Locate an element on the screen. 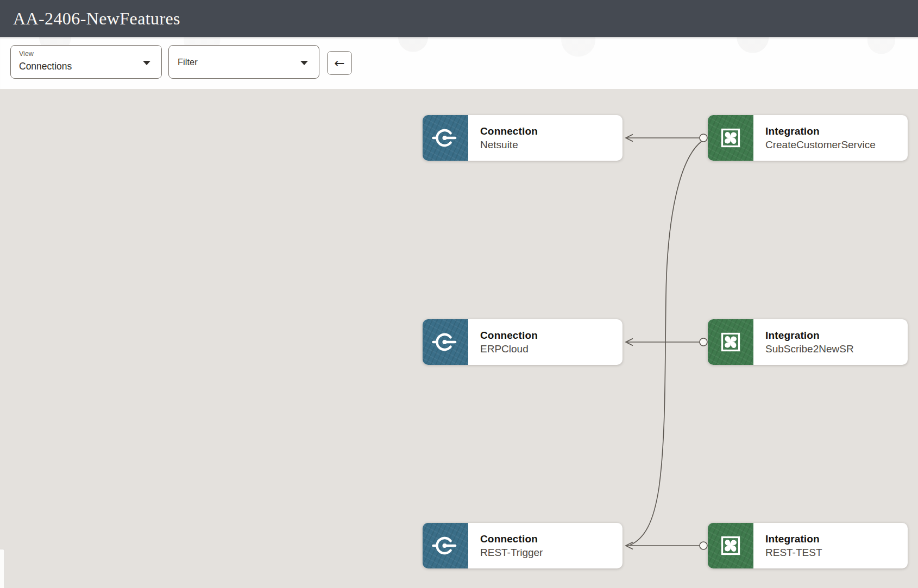 Image resolution: width=918 pixels, height=588 pixels. view-select-label: View is located at coordinates (26, 54).